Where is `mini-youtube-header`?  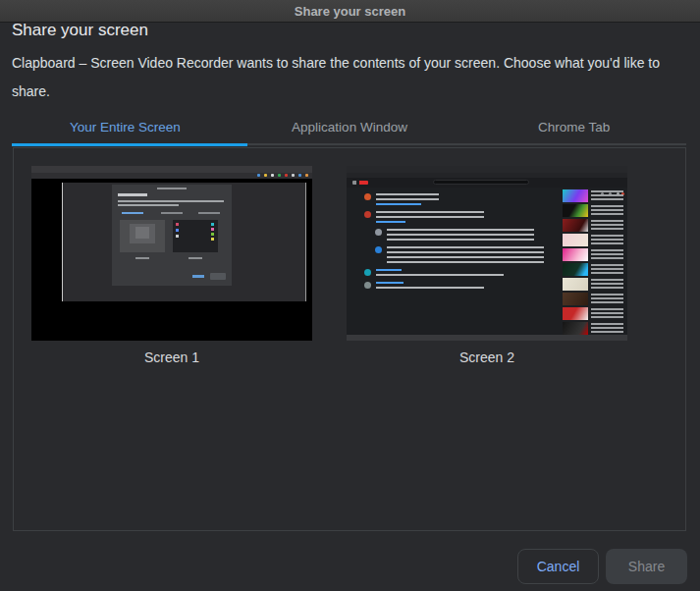 mini-youtube-header is located at coordinates (487, 183).